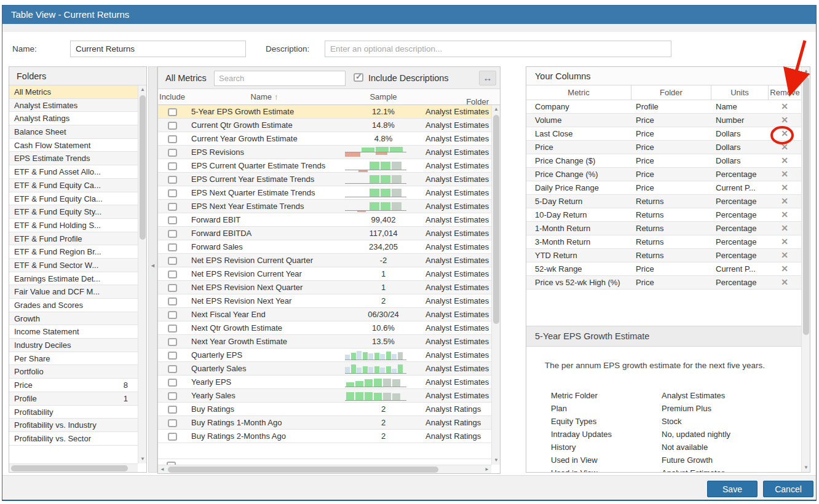 The width and height of the screenshot is (819, 504). Describe the element at coordinates (69, 468) in the screenshot. I see `folders-hscrollbar-thumb` at that location.